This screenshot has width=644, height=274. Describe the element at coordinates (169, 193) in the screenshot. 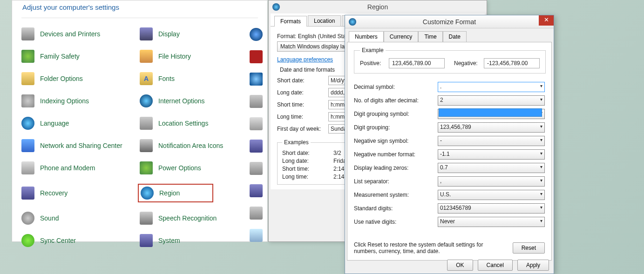

I see `cp-item-region: Region` at that location.